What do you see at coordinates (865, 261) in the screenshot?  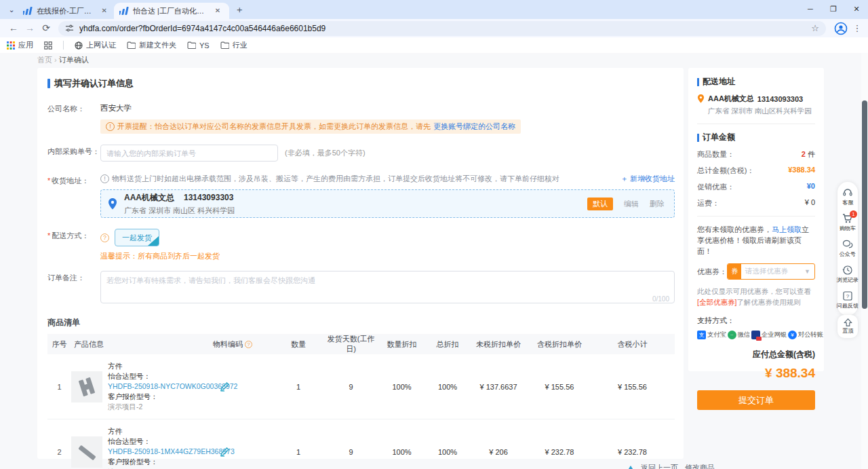 I see `page-scrollbar` at bounding box center [865, 261].